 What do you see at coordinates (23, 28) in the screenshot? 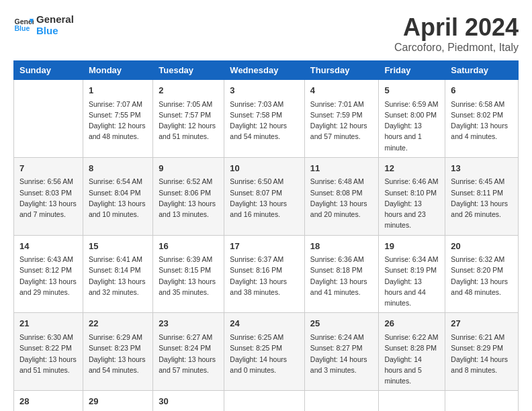
I see `svg-text: Blue` at bounding box center [23, 28].